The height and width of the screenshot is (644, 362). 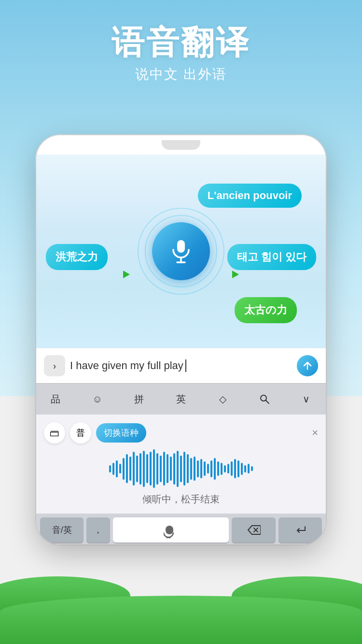 I want to click on kb-grid-btn: 品, so click(x=56, y=399).